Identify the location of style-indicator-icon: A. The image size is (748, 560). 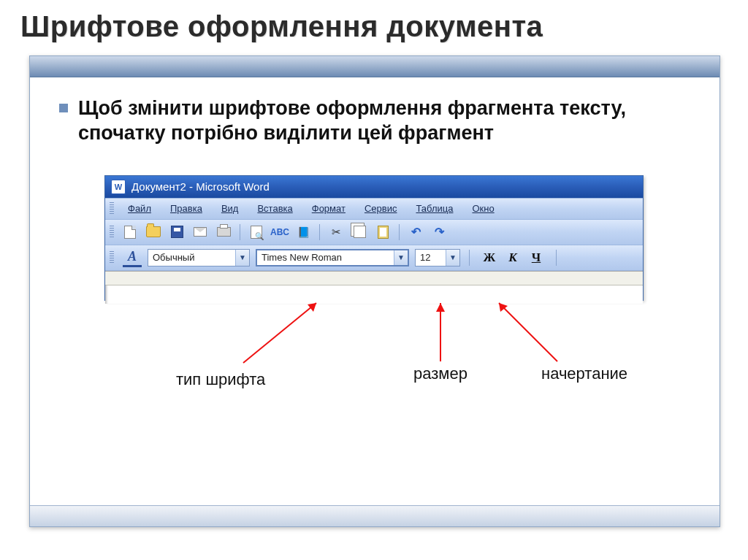
(132, 257).